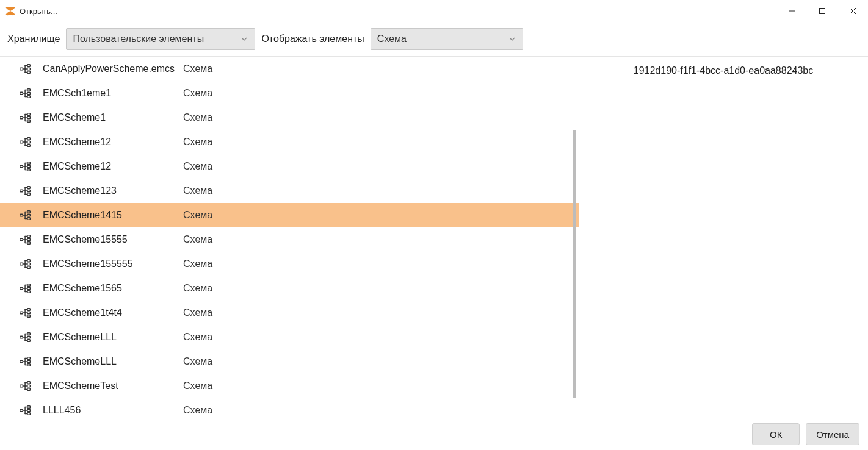  I want to click on list-item-name: EMCScheme15555, so click(108, 240).